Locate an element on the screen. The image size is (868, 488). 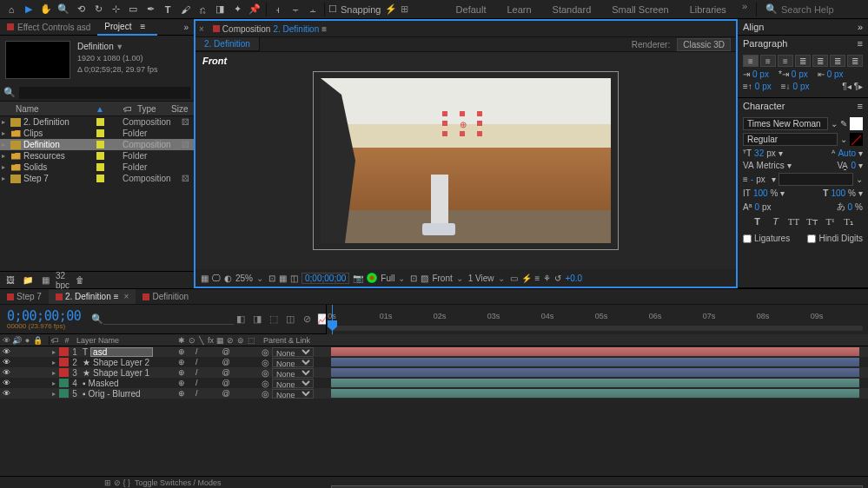
project-item: ▸SolidsFolder is located at coordinates (97, 167).